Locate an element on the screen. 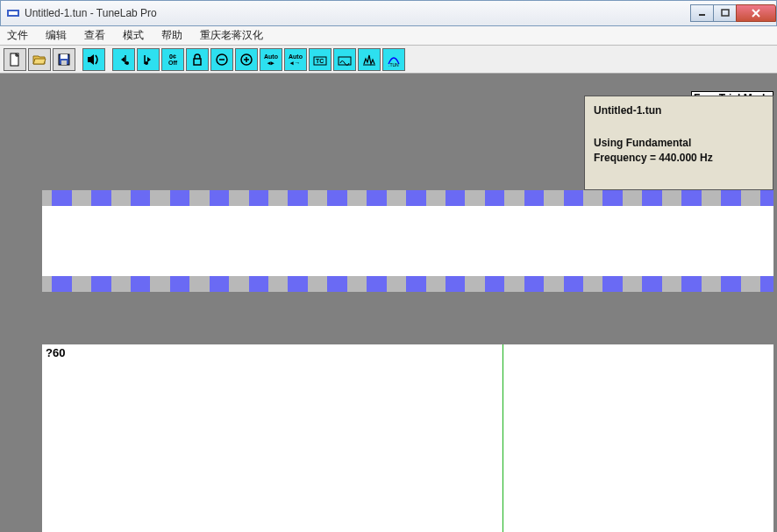  save-tun-button: .TUN is located at coordinates (394, 60).